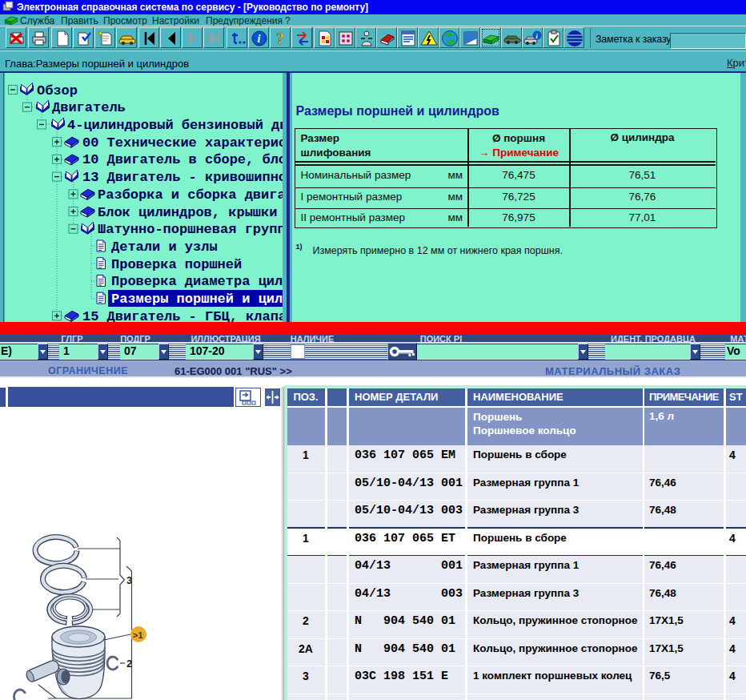 The height and width of the screenshot is (700, 746). I want to click on svg-text: 10 Двигатель в сборе, бло, so click(182, 160).